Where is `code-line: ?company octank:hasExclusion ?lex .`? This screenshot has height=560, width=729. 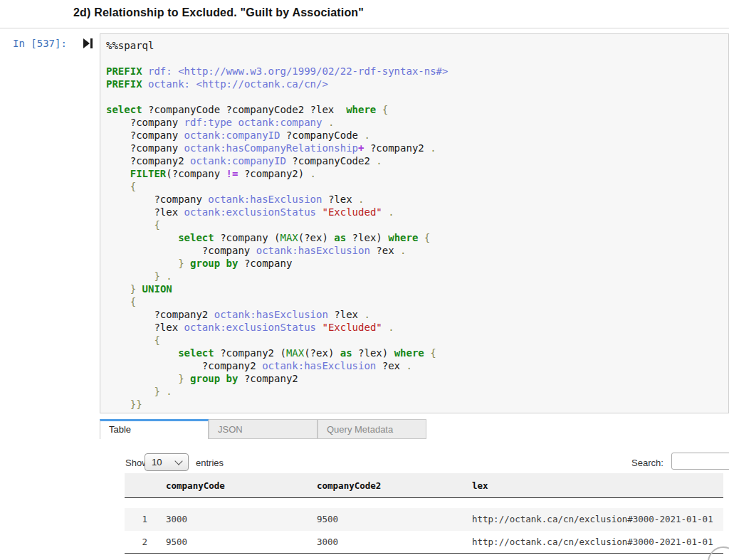
code-line: ?company octank:hasExclusion ?lex . is located at coordinates (417, 199).